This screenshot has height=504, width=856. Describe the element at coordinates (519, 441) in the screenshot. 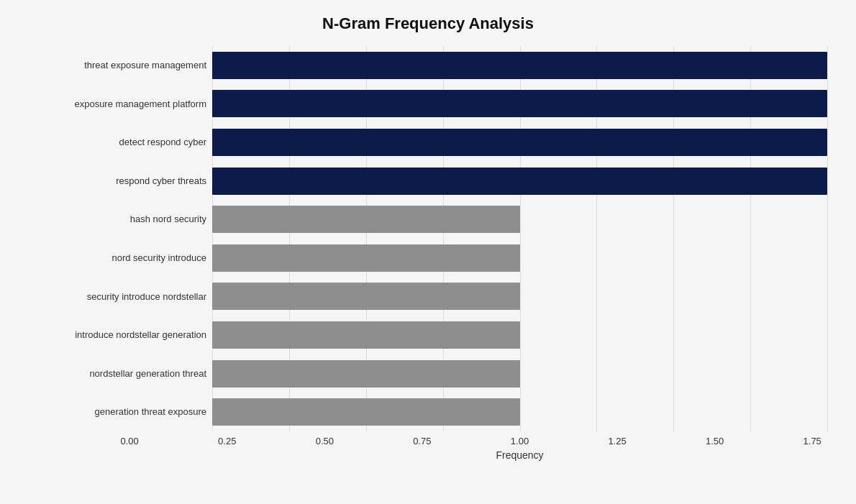

I see `x-tick: 1.00` at that location.